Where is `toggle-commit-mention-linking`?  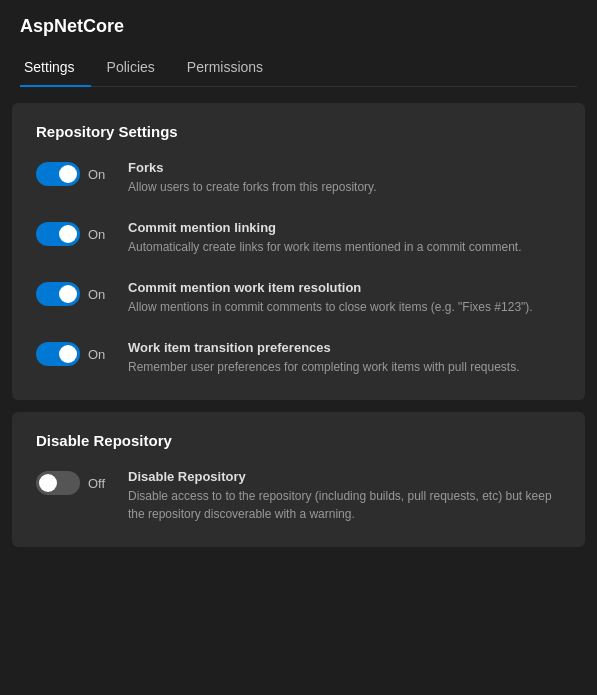
toggle-commit-mention-linking is located at coordinates (58, 234).